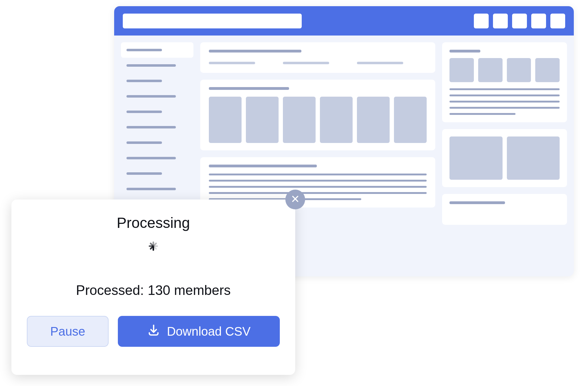  I want to click on modal-actions: Pause Download CSV, so click(153, 331).